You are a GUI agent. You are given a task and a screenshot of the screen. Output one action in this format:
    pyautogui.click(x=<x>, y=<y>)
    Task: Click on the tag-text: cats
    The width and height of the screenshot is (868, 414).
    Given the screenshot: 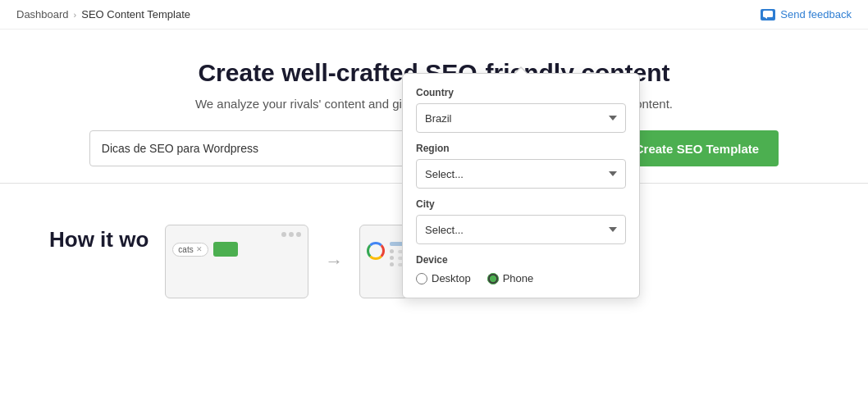 What is the action you would take?
    pyautogui.click(x=185, y=249)
    